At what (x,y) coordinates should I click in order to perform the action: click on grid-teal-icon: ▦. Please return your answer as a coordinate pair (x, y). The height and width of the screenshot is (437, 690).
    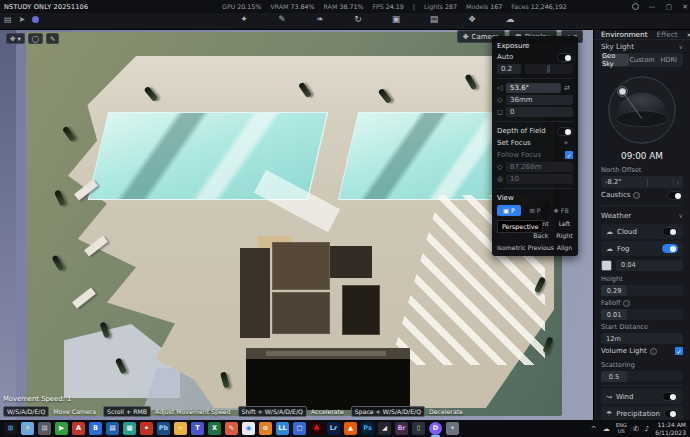
    Looking at the image, I should click on (130, 428).